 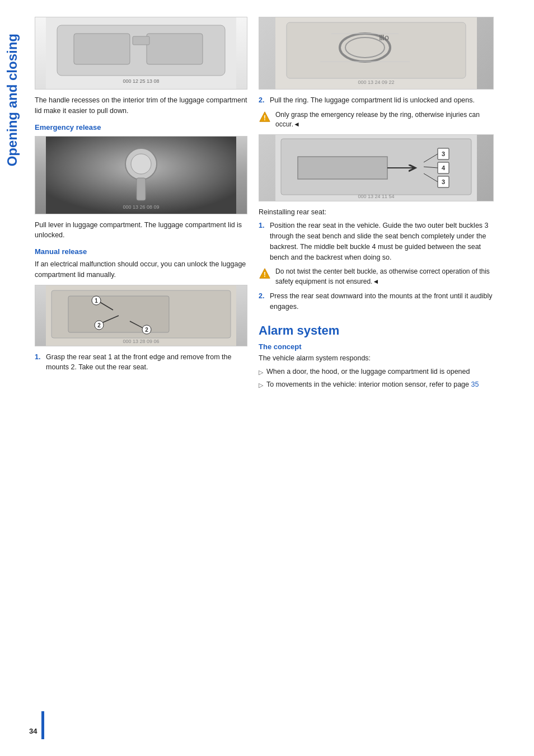 I want to click on svg-text: 4, so click(x=443, y=168).